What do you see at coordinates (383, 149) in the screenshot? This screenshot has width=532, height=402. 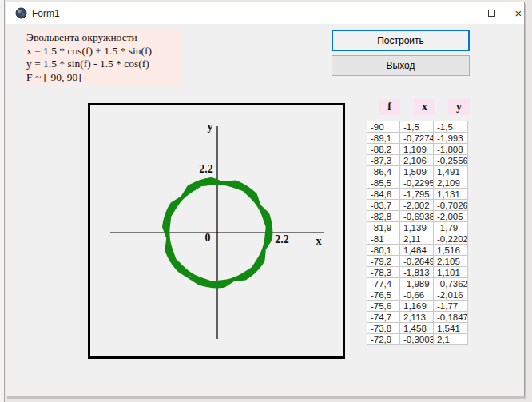 I see `table-cell: -88,2` at bounding box center [383, 149].